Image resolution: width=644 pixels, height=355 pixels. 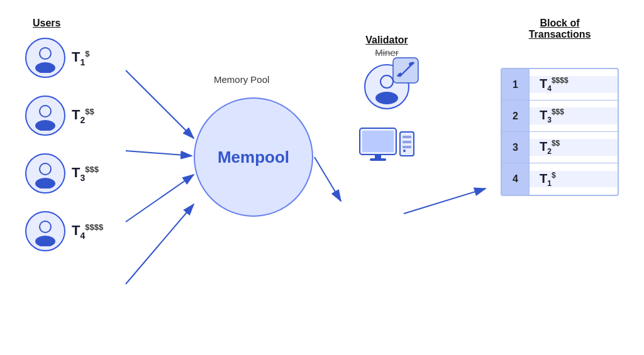 I want to click on block-row-2: 2 T3$$$, so click(x=560, y=116).